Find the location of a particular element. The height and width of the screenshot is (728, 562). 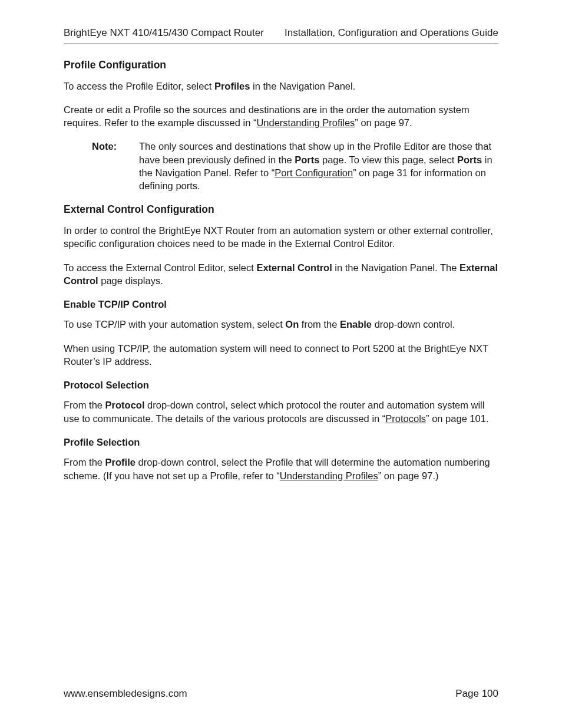

link-port-configuration: Port Configuration is located at coordinates (313, 173).